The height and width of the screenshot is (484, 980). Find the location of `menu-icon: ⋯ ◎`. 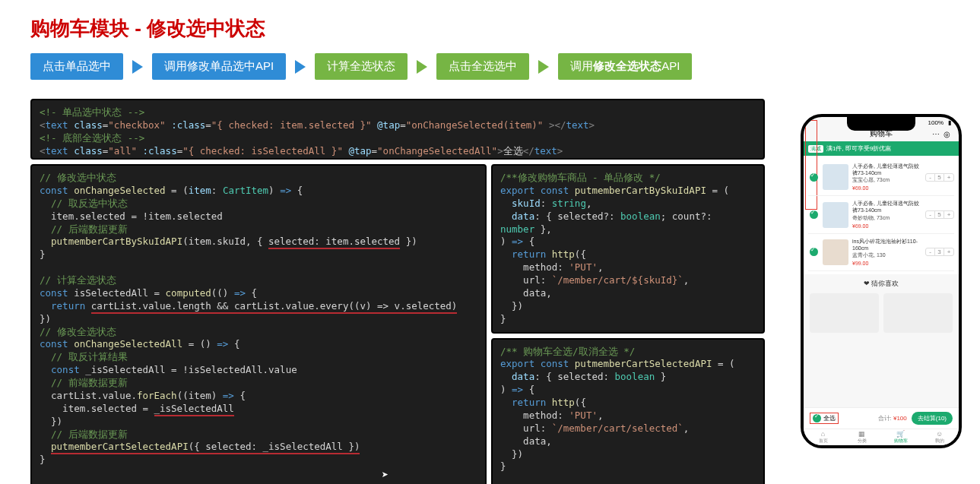

menu-icon: ⋯ ◎ is located at coordinates (941, 134).